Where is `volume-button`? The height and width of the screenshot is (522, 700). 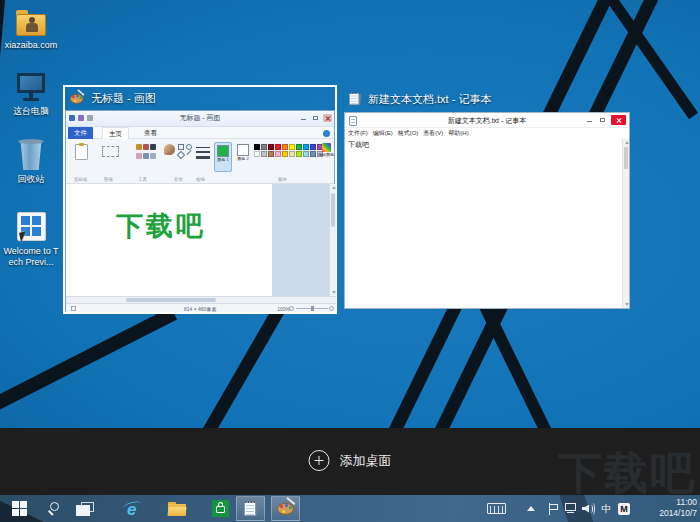
volume-button is located at coordinates (588, 508).